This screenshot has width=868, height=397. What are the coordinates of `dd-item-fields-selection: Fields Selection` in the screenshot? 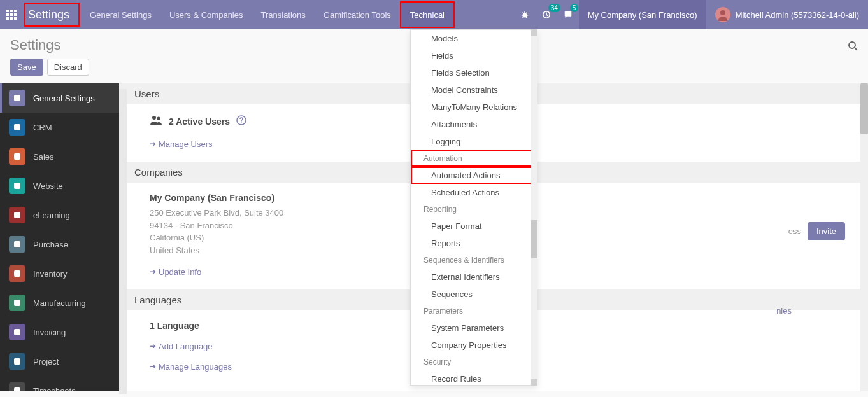 It's located at (474, 73).